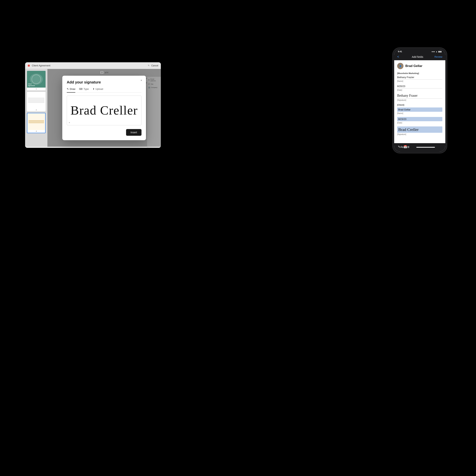 This screenshot has width=476, height=476. I want to click on client-sig-field: Brad Creller [Signature], so click(420, 131).